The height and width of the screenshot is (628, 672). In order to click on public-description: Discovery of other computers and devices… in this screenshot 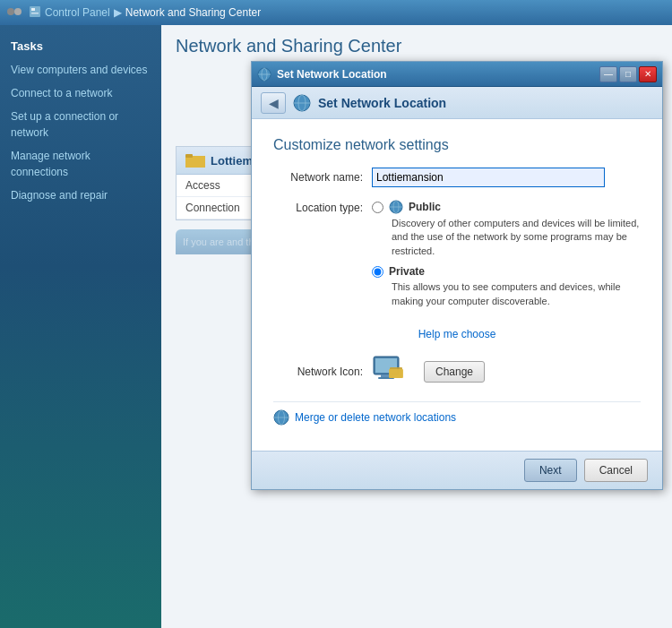, I will do `click(516, 237)`.